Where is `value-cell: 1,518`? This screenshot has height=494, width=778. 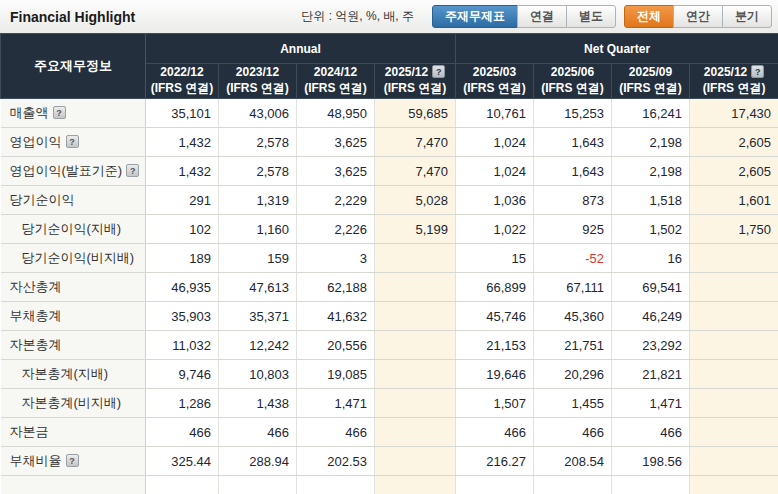 value-cell: 1,518 is located at coordinates (651, 200).